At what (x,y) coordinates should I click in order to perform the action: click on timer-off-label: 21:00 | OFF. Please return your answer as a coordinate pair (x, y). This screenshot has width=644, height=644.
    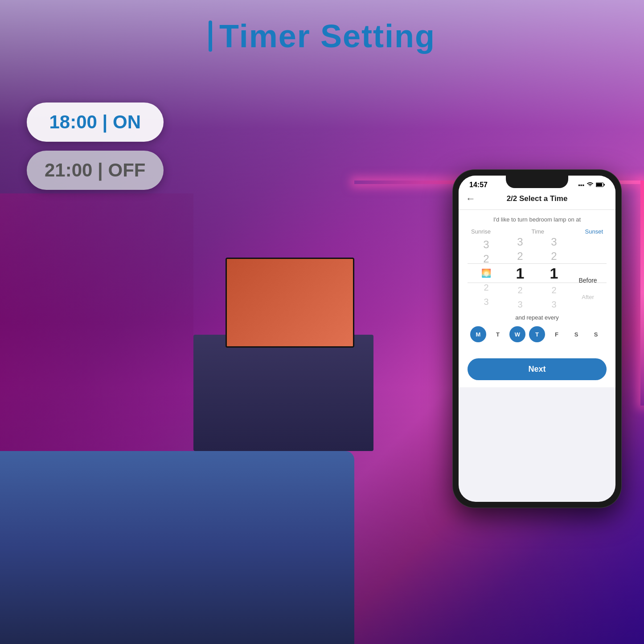
    Looking at the image, I should click on (95, 170).